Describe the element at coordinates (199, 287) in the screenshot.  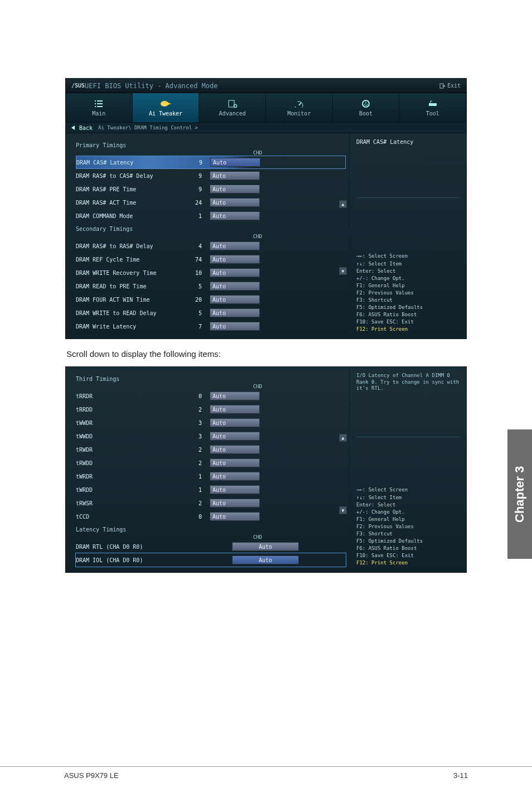
I see `setting-current-value: 5` at that location.